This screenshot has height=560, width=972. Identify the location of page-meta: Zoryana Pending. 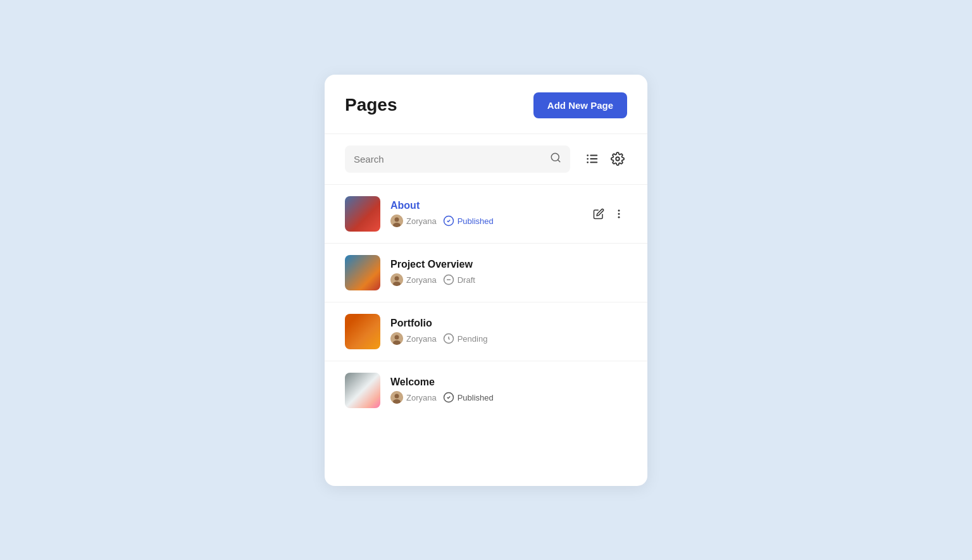
(485, 339).